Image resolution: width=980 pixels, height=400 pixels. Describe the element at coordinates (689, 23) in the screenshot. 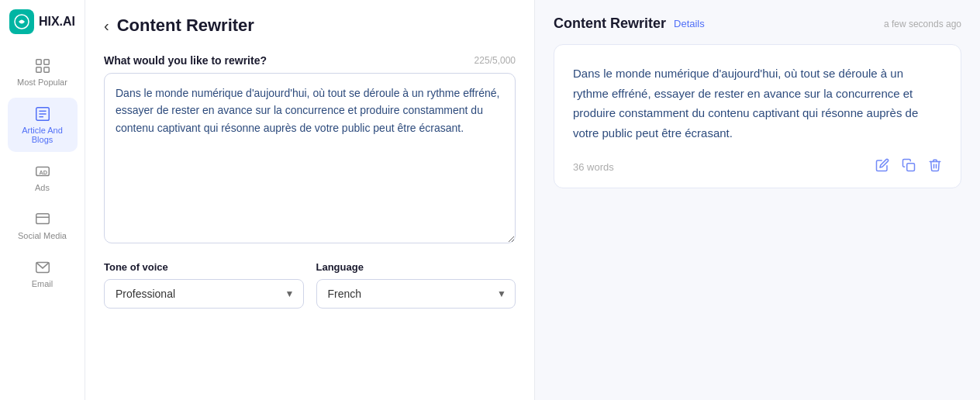

I see `details-link: Details` at that location.